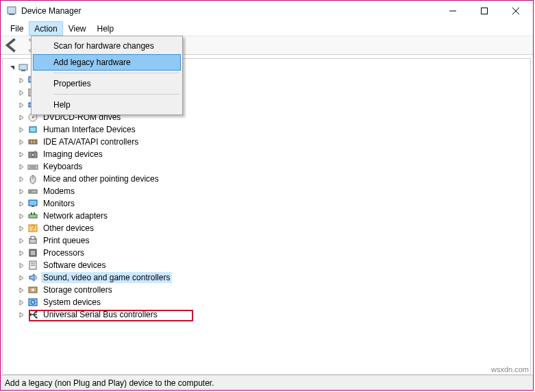 The width and height of the screenshot is (535, 392). What do you see at coordinates (273, 253) in the screenshot?
I see `tree-item: Processors` at bounding box center [273, 253].